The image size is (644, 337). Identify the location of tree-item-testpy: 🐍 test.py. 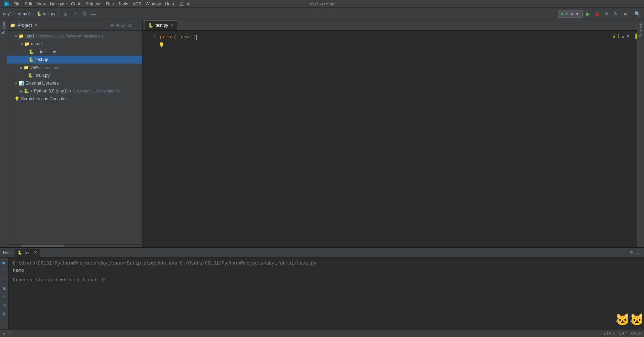
(75, 60).